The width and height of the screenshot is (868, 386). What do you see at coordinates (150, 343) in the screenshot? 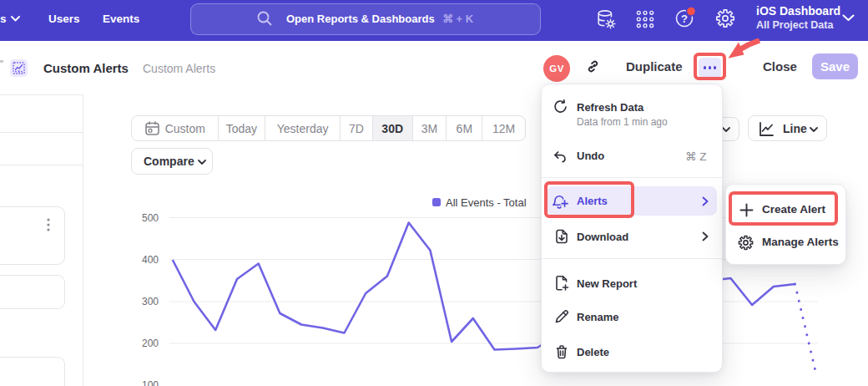
I see `svg-text: 200` at bounding box center [150, 343].